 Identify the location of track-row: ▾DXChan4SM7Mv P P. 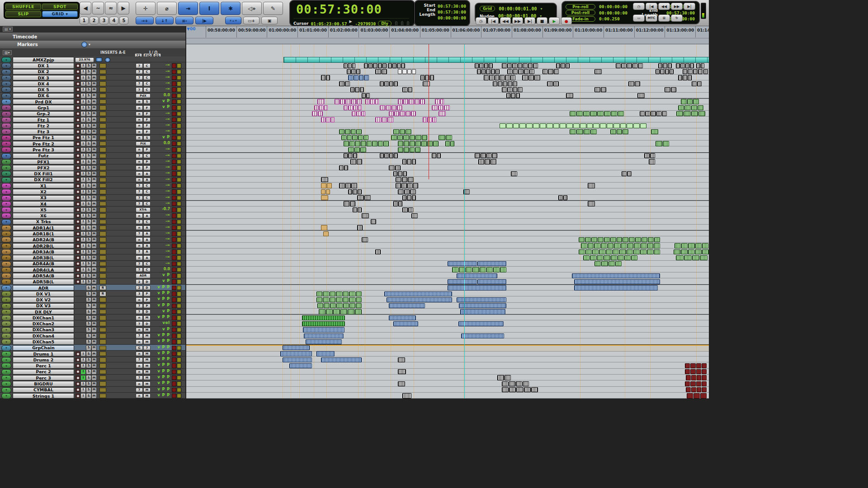
(93, 335).